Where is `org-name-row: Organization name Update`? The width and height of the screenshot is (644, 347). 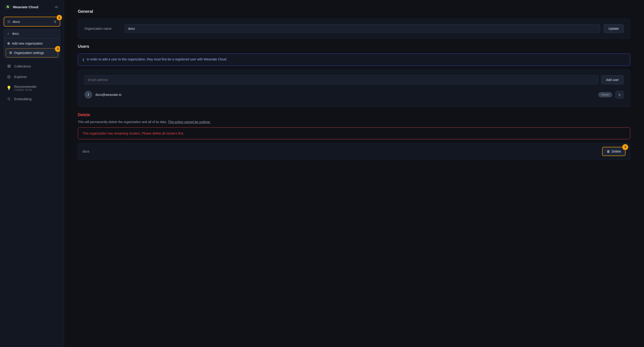 org-name-row: Organization name Update is located at coordinates (354, 28).